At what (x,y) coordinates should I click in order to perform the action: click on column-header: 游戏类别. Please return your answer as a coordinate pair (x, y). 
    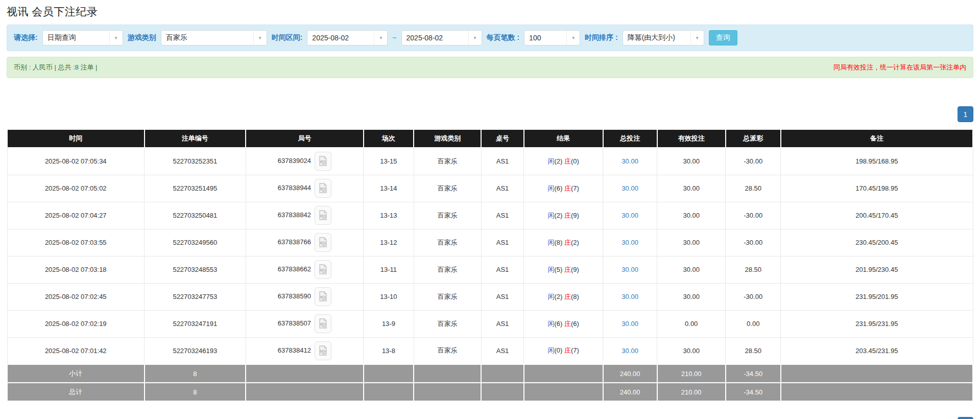
    Looking at the image, I should click on (447, 138).